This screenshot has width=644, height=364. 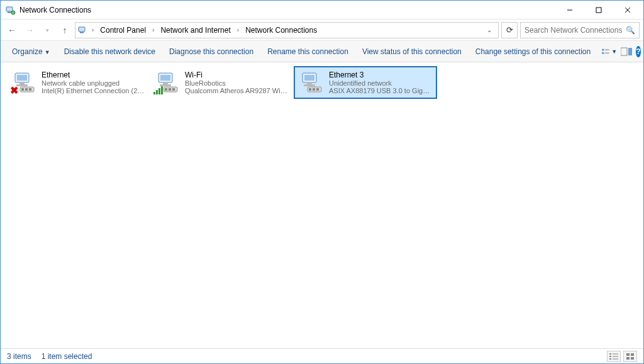 I want to click on view-mode-buttons, so click(x=622, y=356).